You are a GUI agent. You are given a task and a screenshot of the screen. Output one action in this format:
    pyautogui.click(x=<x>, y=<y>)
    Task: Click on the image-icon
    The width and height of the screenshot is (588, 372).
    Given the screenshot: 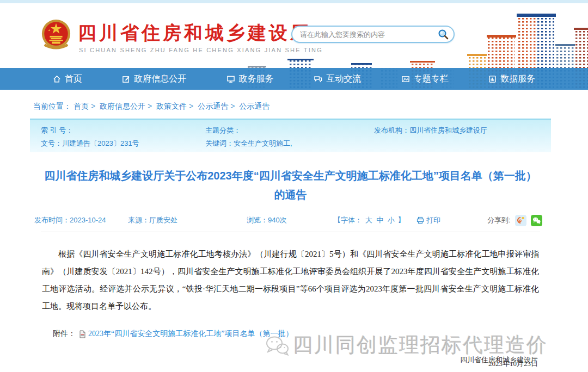 What is the action you would take?
    pyautogui.click(x=406, y=79)
    